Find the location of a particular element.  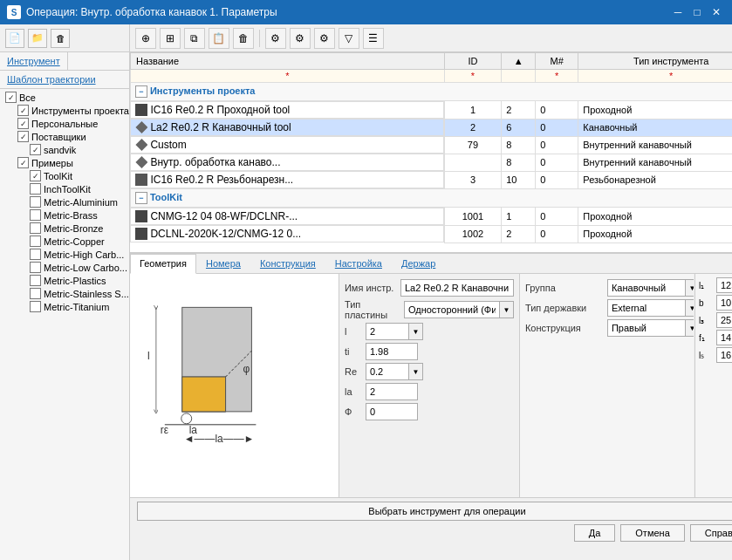

tab-конструкция: Конструкция is located at coordinates (288, 263).